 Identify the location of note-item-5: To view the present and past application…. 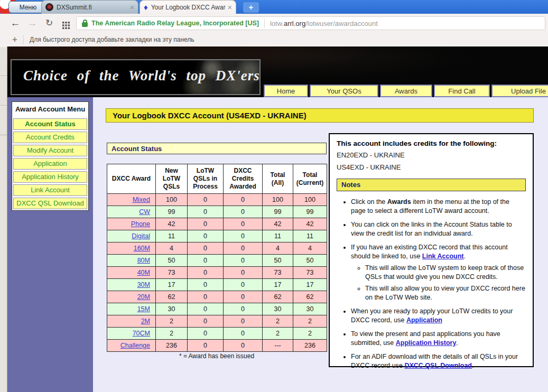
(439, 338).